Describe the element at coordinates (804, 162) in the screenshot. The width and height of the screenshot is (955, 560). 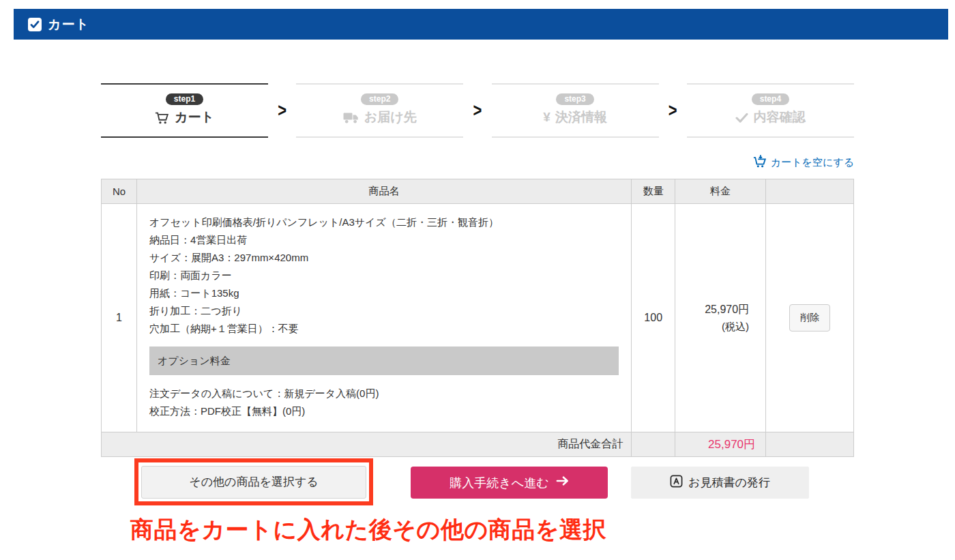
I see `empty-cart-link: カートを空にする` at that location.